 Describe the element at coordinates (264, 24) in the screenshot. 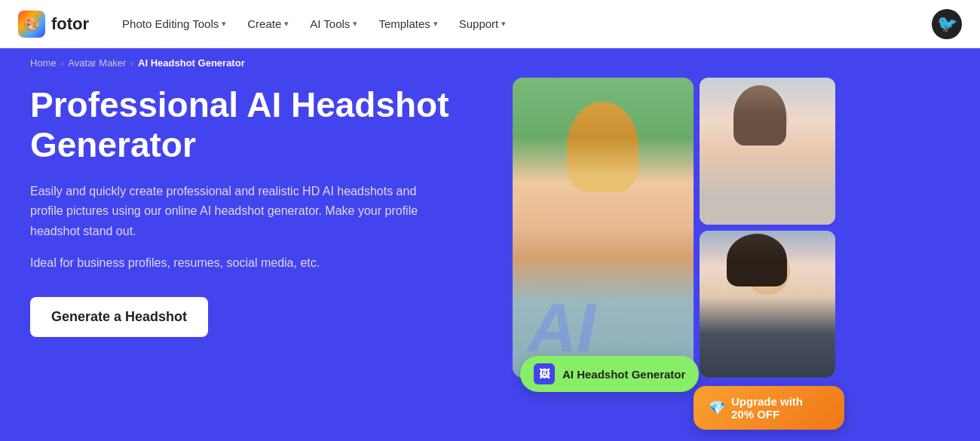

I see `nav-create-label: Create` at that location.